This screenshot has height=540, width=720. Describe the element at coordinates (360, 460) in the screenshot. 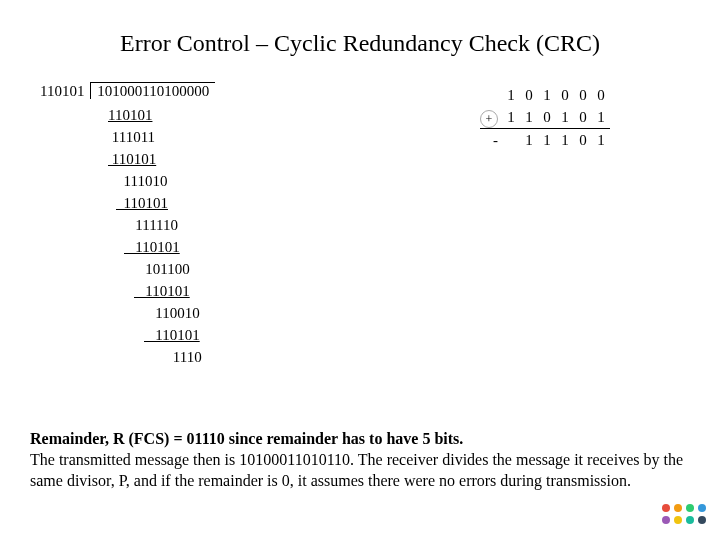

I see `remark-text: Remainder, R (FCS) = 01110 since remaind…` at that location.